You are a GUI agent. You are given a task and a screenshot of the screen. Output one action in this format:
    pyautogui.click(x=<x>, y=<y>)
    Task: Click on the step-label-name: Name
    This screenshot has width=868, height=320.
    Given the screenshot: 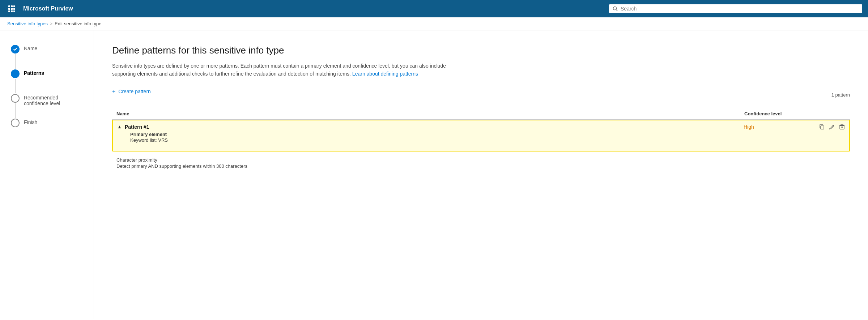 What is the action you would take?
    pyautogui.click(x=30, y=48)
    